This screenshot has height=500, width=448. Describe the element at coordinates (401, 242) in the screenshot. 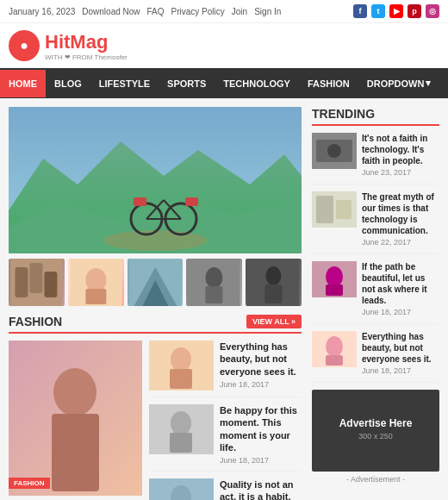

I see `trending-item-date-2: June 22, 2017` at that location.